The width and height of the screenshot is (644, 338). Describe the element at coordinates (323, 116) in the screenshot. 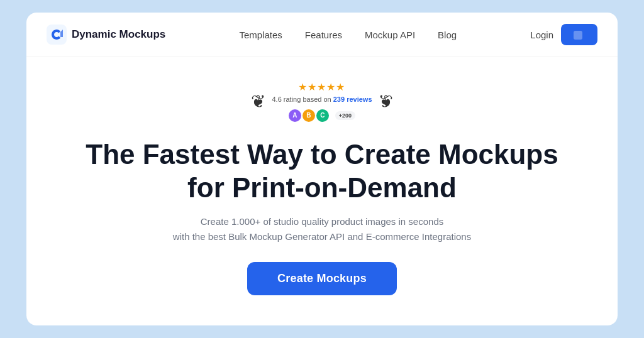

I see `avatar-3: C` at that location.